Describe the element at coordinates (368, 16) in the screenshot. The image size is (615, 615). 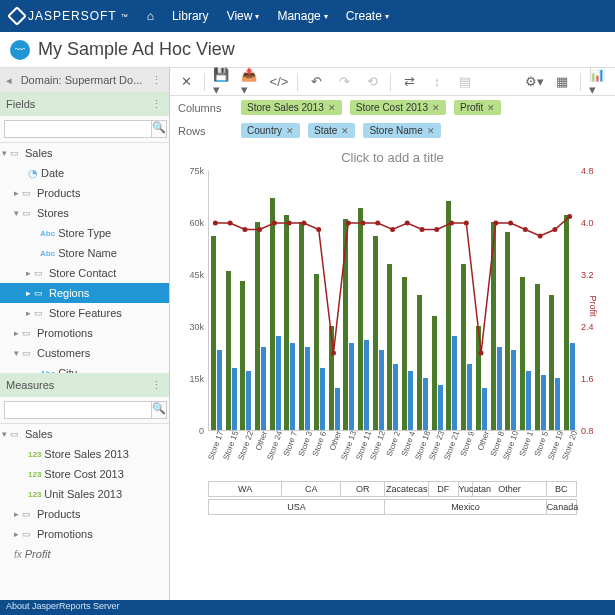
I see `nav-create: Create▾` at that location.